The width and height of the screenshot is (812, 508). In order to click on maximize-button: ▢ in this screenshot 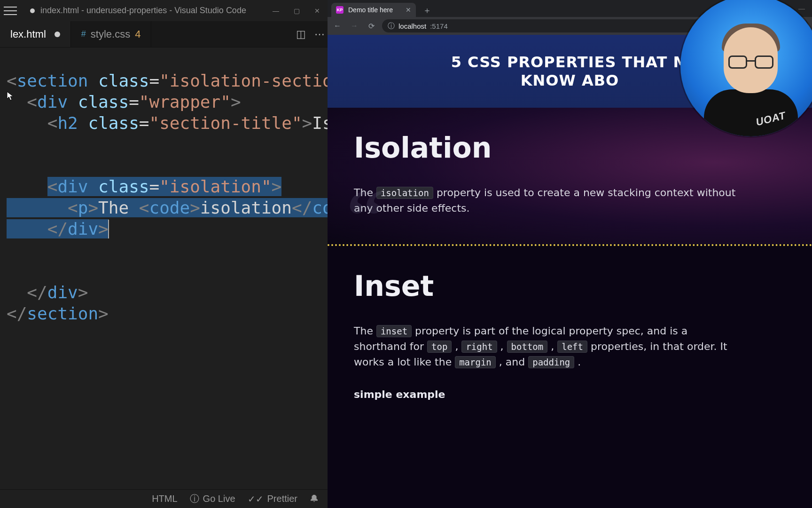, I will do `click(297, 10)`.